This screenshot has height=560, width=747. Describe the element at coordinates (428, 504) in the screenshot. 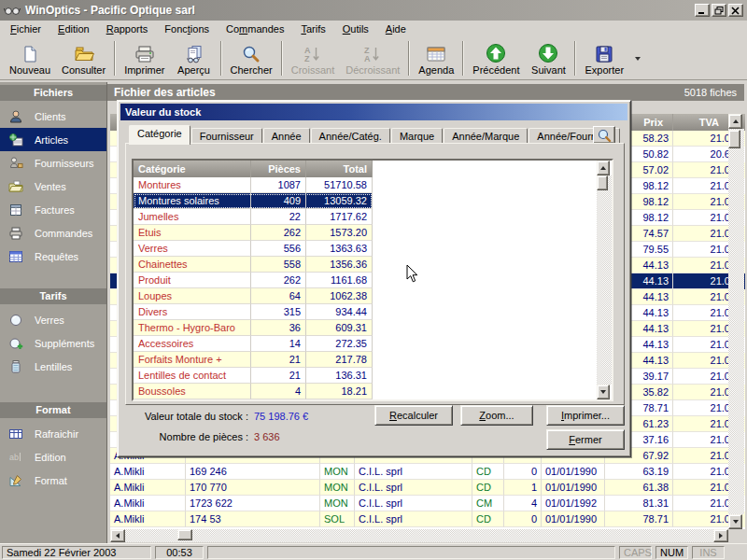

I see `table-row: A.Mikli1723 622MONC.I.L. sprlCM401/01/19…` at that location.